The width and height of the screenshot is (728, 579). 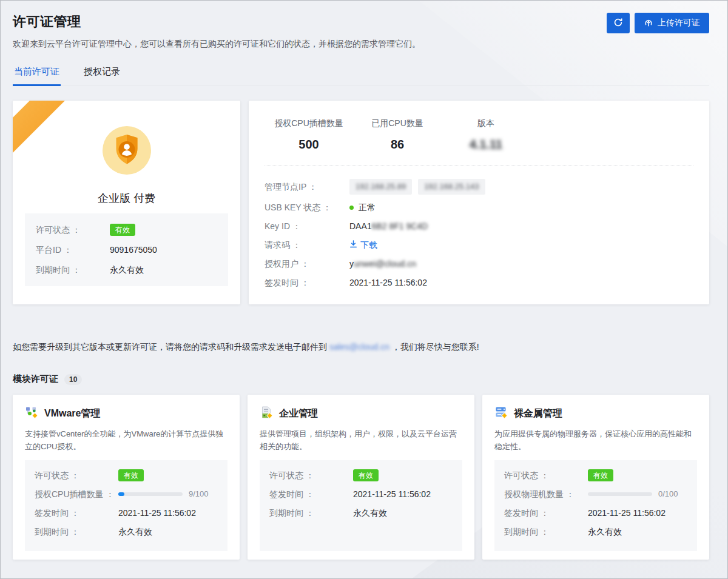 What do you see at coordinates (363, 245) in the screenshot?
I see `download-link: 下载` at bounding box center [363, 245].